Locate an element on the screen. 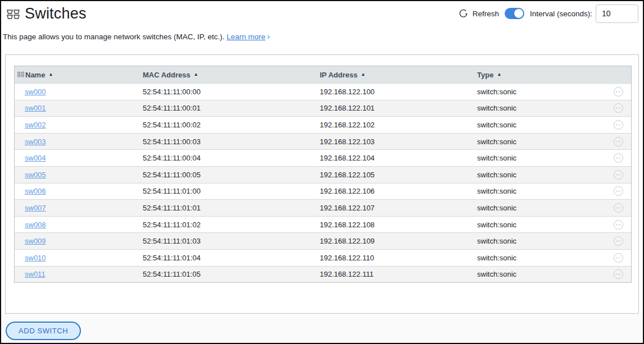 The height and width of the screenshot is (344, 644). cell-ip-address: 192.168.122.107 is located at coordinates (398, 208).